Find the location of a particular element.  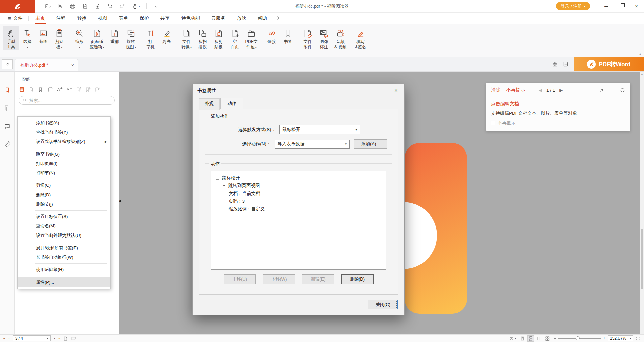

hand-quick-button: ▾ is located at coordinates (136, 6).